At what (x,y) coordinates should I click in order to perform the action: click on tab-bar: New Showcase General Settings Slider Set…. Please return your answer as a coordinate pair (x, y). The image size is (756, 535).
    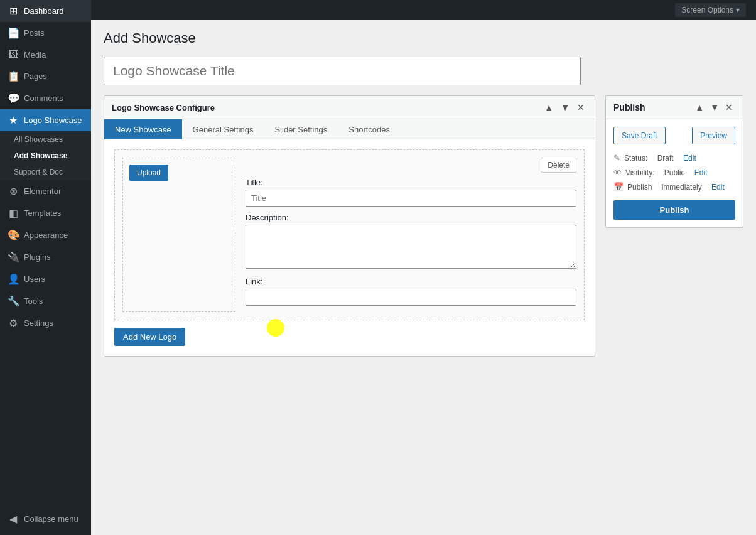
    Looking at the image, I should click on (349, 129).